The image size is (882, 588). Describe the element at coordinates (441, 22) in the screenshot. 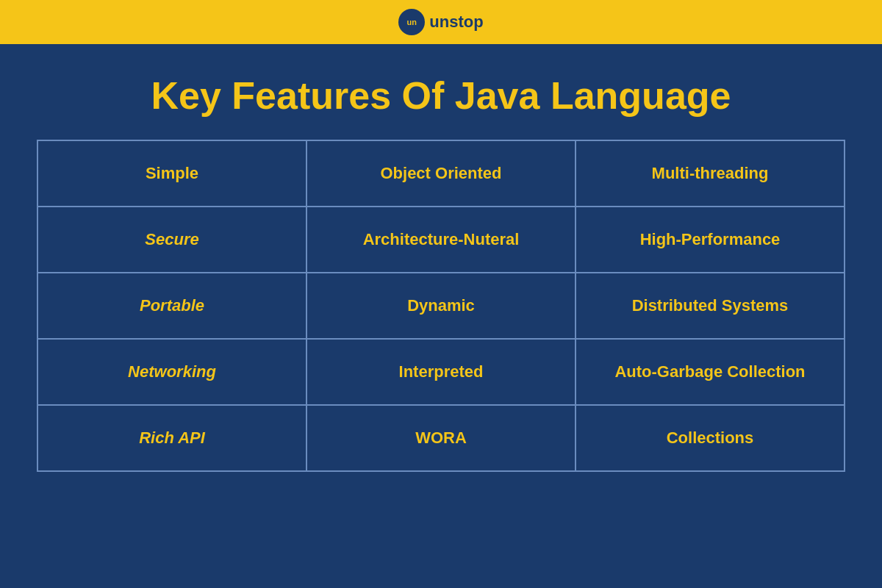

I see `logo-container: un unstop` at that location.